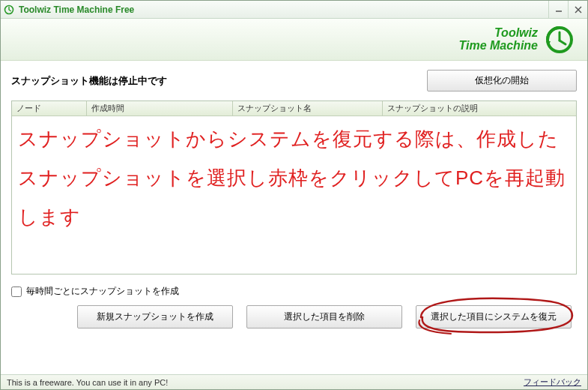  What do you see at coordinates (294, 291) in the screenshot?
I see `hourly-snapshot-row: 毎時間ごとにスナップショットを作成` at bounding box center [294, 291].